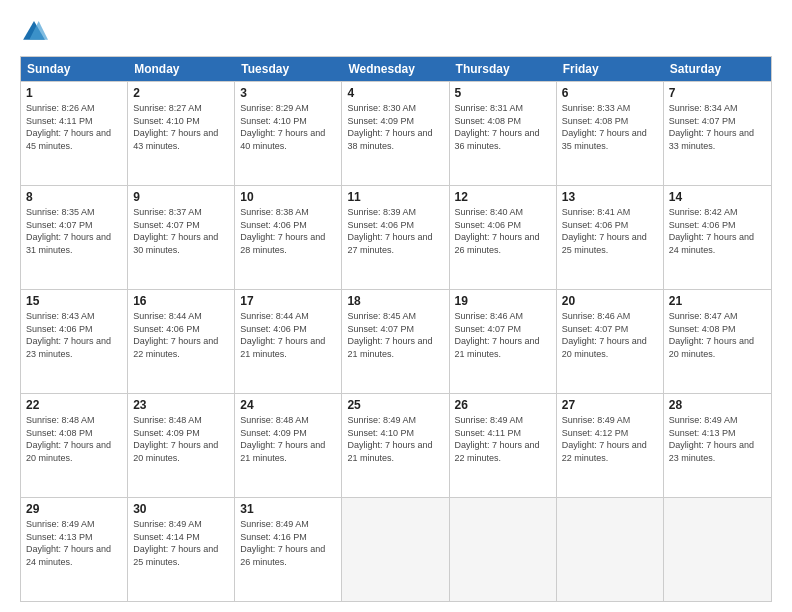 This screenshot has height=612, width=792. What do you see at coordinates (396, 69) in the screenshot?
I see `calendar-header-row: SundayMondayTuesdayWednesdayThursdayFrid…` at bounding box center [396, 69].